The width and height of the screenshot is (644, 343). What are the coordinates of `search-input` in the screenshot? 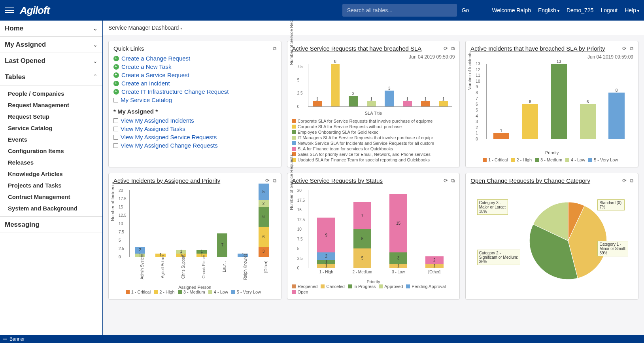 It's located at (400, 10).